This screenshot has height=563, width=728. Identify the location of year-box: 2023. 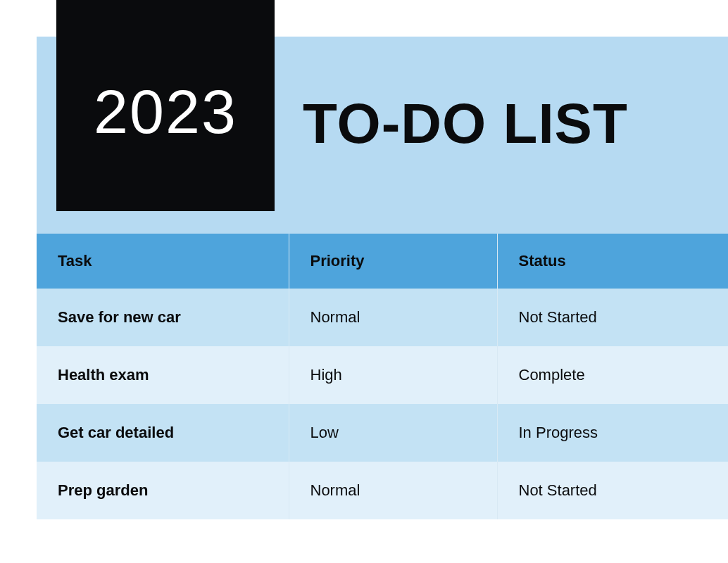
(165, 106).